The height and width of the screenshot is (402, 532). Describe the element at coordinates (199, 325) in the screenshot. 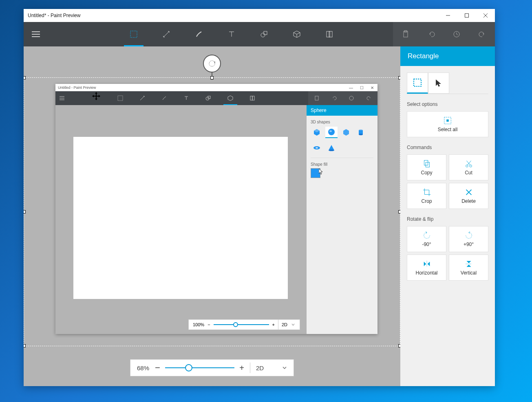

I see `inner-zoom-percent: 100%` at that location.